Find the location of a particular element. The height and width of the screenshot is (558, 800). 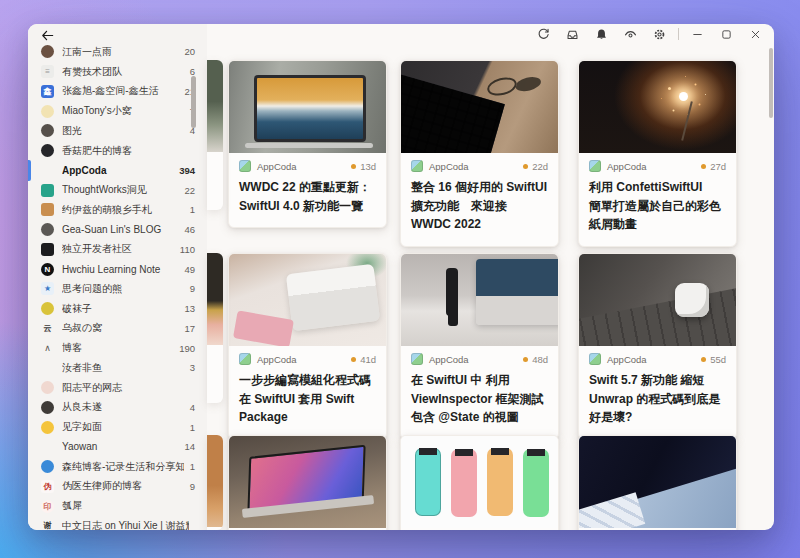

article-card: AppCoda 55d Swift 5.7 新功能 縮短 Unwrap 的程式碼… is located at coordinates (658, 346).